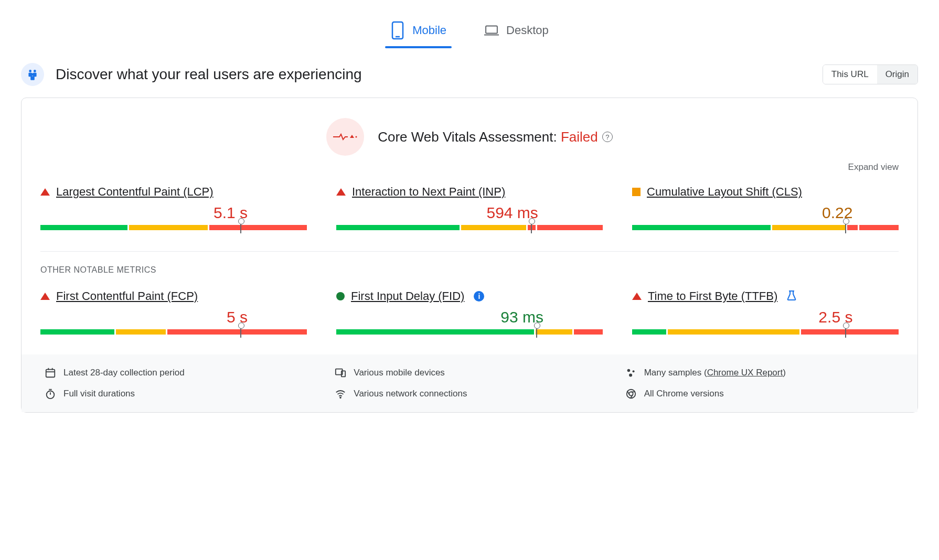  What do you see at coordinates (340, 296) in the screenshot?
I see `circle-green-icon` at bounding box center [340, 296].